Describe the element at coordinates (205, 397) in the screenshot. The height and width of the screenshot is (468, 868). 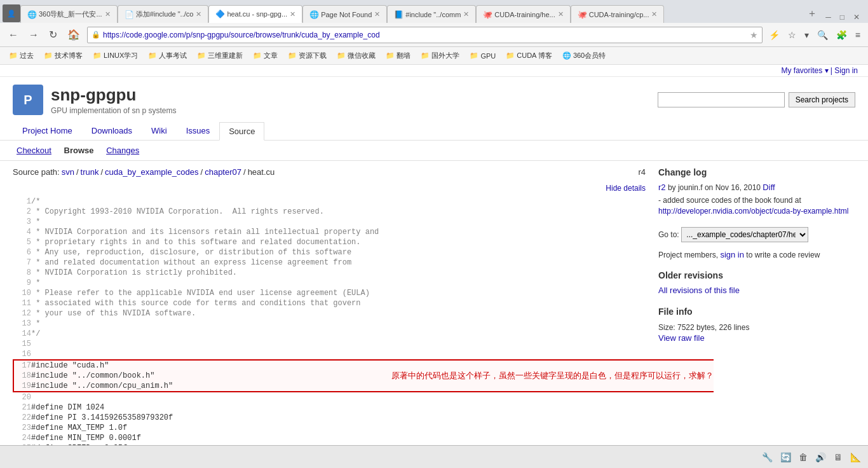
I see `line-code` at that location.